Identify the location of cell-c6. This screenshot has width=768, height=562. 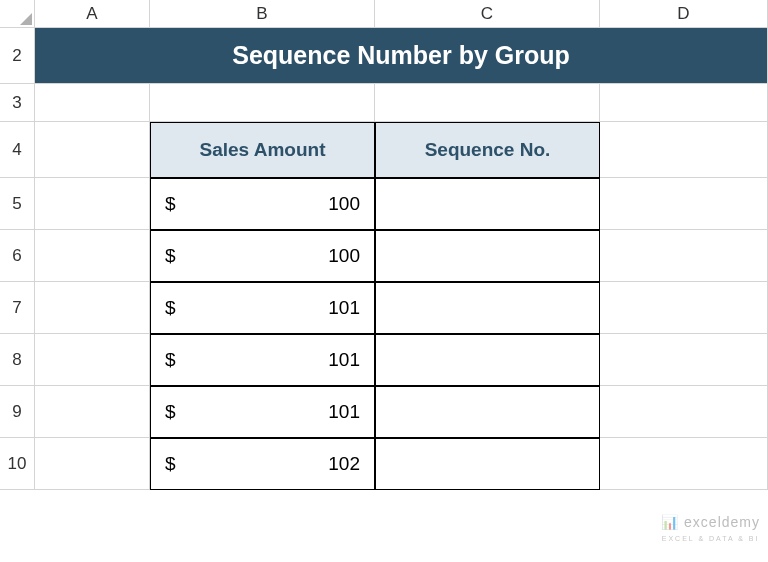
(488, 256).